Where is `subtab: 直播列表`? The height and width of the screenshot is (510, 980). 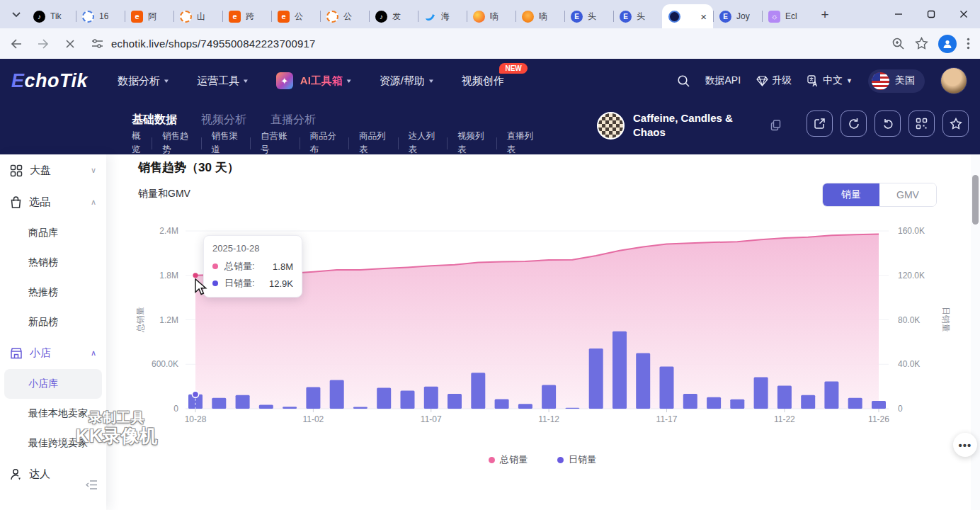 subtab: 直播列表 is located at coordinates (521, 143).